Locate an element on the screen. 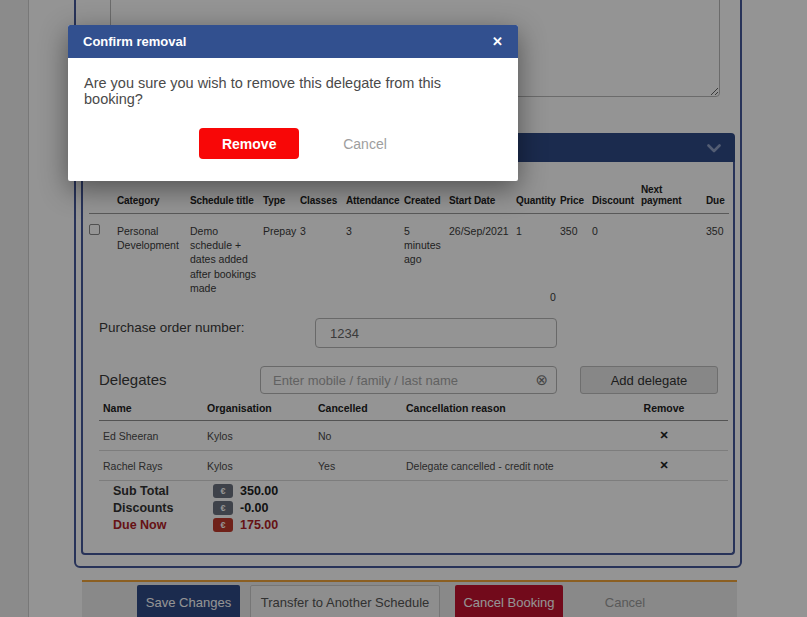 The width and height of the screenshot is (807, 617). dialog-title: Confirm removal is located at coordinates (134, 42).